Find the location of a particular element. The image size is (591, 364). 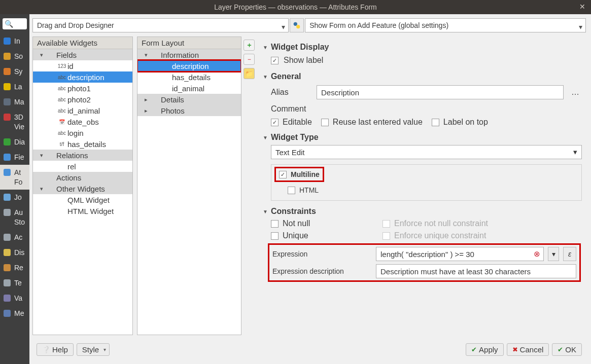

tree-field-login: abclogin is located at coordinates (83, 133).